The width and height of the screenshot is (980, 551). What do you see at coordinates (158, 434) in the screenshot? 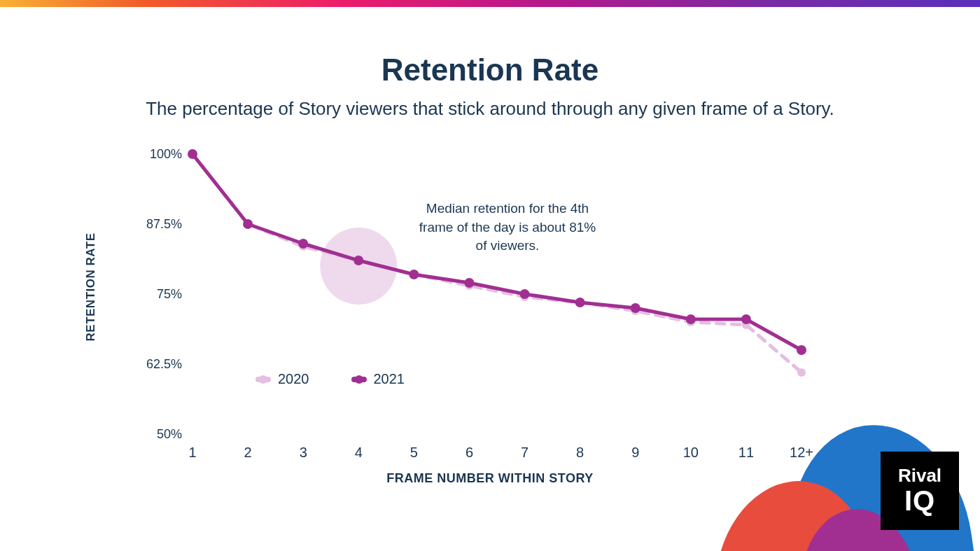
I see `y-tick: 50%` at bounding box center [158, 434].